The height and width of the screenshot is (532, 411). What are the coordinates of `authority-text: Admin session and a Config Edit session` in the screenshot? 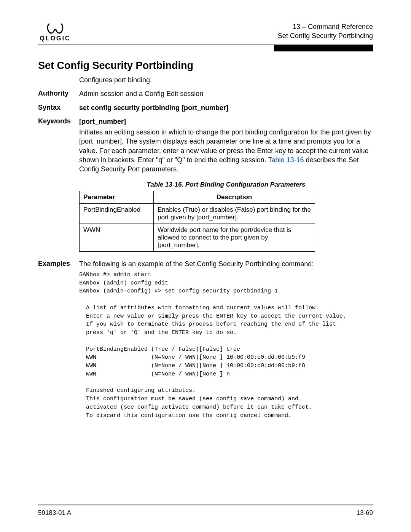 It's located at (226, 94).